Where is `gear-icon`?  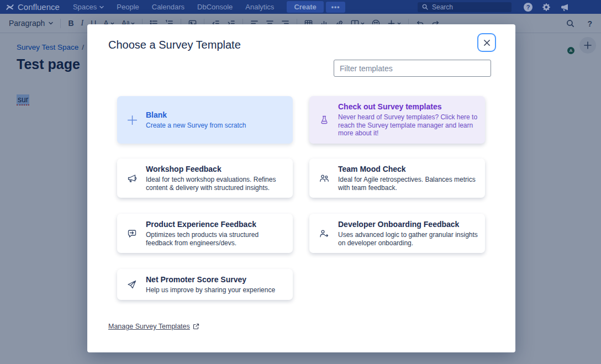 gear-icon is located at coordinates (546, 7).